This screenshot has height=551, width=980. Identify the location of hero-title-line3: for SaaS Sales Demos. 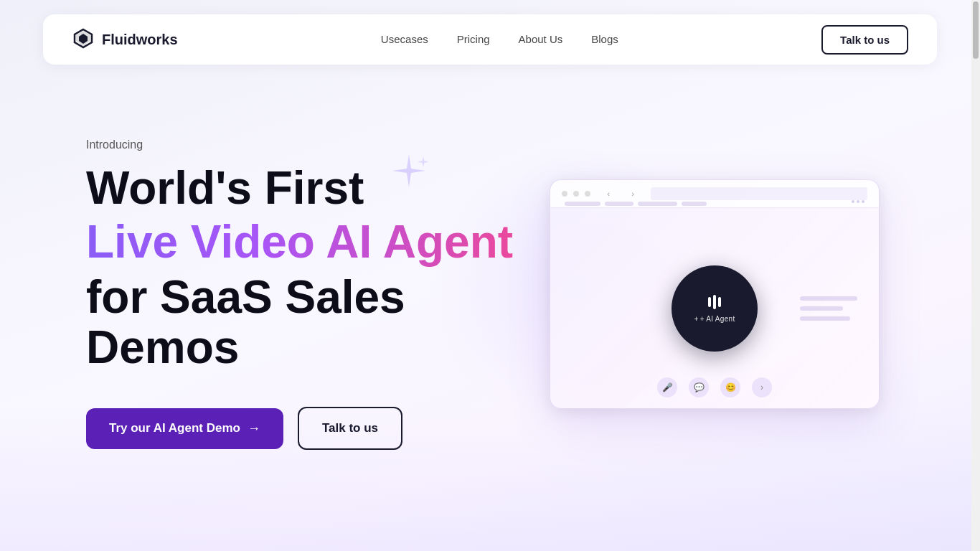
(303, 323).